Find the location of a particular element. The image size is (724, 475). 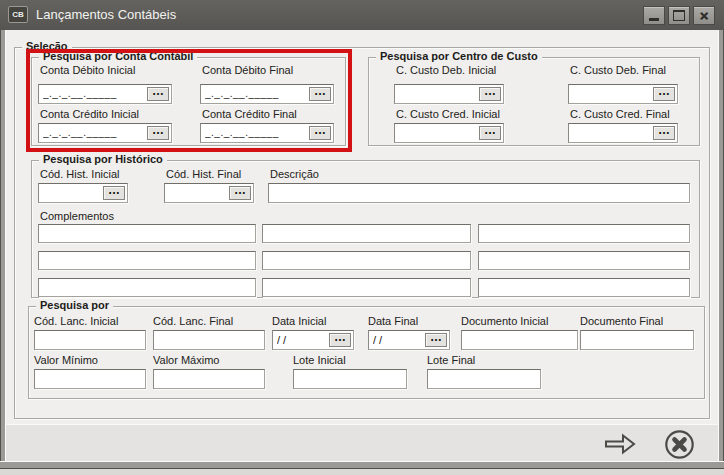

conta-credito-final-label: Conta Crédito Final is located at coordinates (250, 114).